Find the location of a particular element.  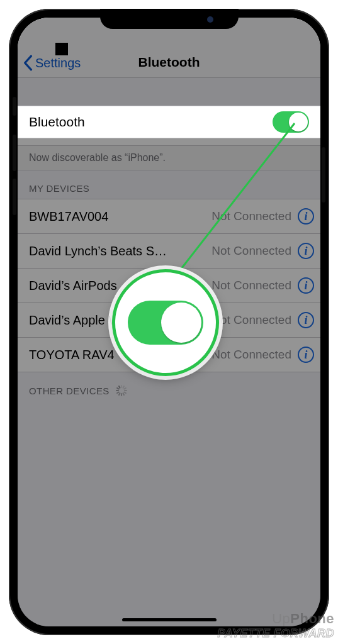

home-indicator is located at coordinates (169, 620).